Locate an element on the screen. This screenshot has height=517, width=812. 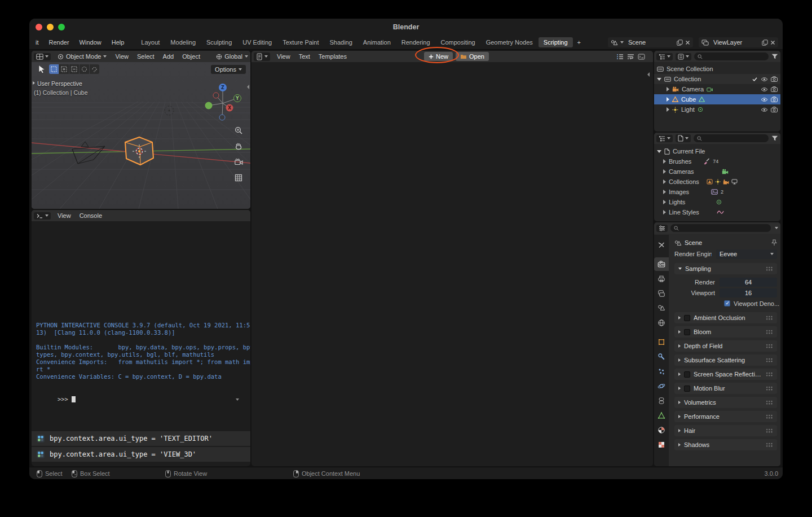
add-menu: Add is located at coordinates (169, 56).